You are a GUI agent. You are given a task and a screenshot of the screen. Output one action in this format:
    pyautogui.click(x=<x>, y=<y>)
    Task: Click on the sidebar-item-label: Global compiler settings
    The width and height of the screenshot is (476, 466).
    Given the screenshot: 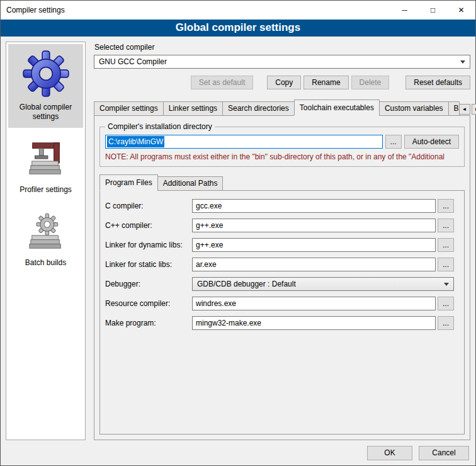 What is the action you would take?
    pyautogui.click(x=45, y=112)
    